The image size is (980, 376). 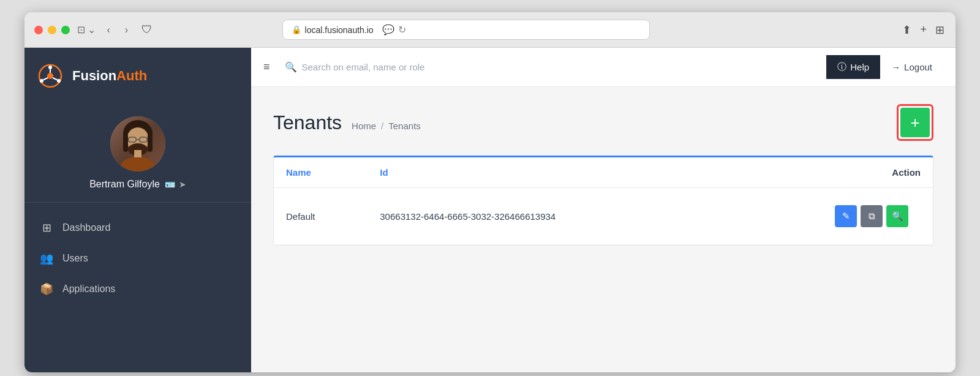 What do you see at coordinates (126, 30) in the screenshot?
I see `forward-button: ›` at bounding box center [126, 30].